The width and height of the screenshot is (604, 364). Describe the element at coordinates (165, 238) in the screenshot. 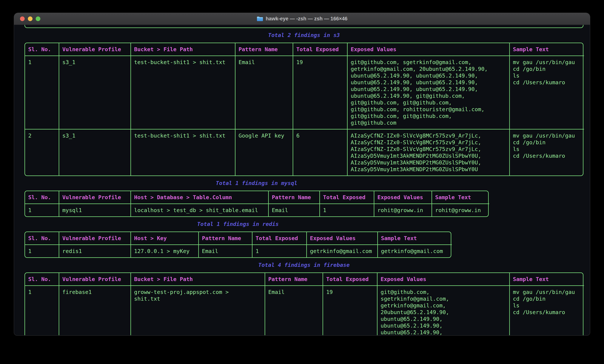

I see `column-header: Host > Key` at that location.